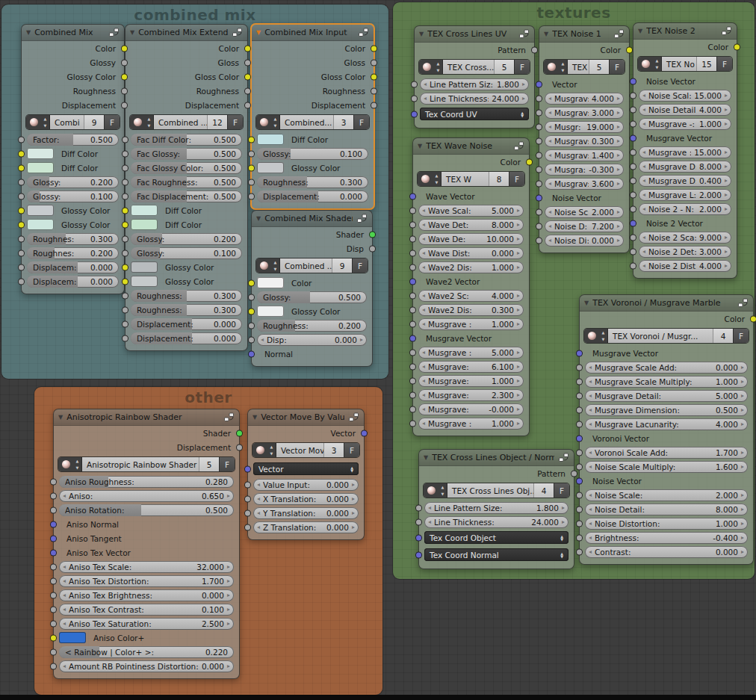 This screenshot has width=756, height=700. I want to click on input-socket-roughness, so click(251, 326).